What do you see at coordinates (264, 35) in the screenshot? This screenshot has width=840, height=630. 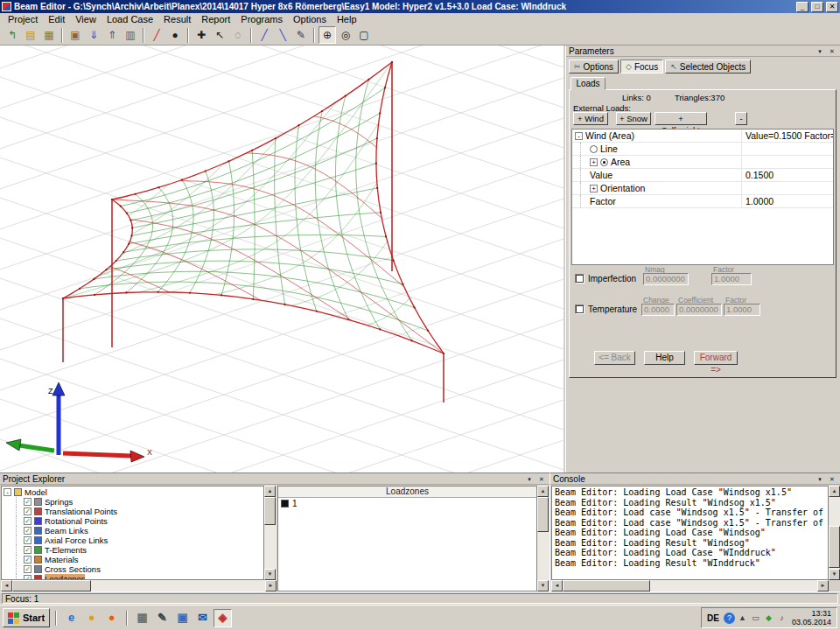 I see `line-tool-button: ╱` at bounding box center [264, 35].